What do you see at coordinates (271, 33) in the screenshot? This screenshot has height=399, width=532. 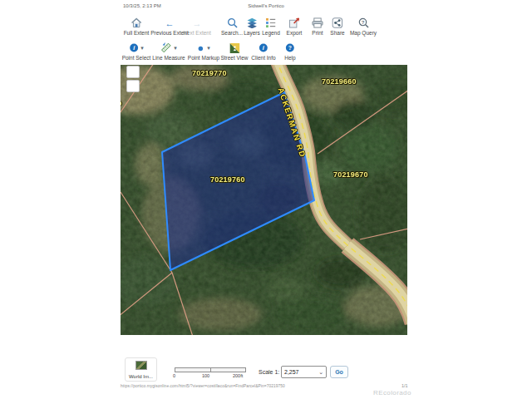 I see `toolbar-button-label: Legend` at bounding box center [271, 33].